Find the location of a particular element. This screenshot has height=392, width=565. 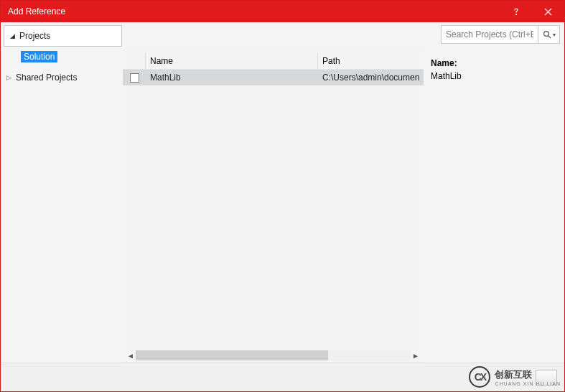

column-header-name: Name is located at coordinates (232, 60).